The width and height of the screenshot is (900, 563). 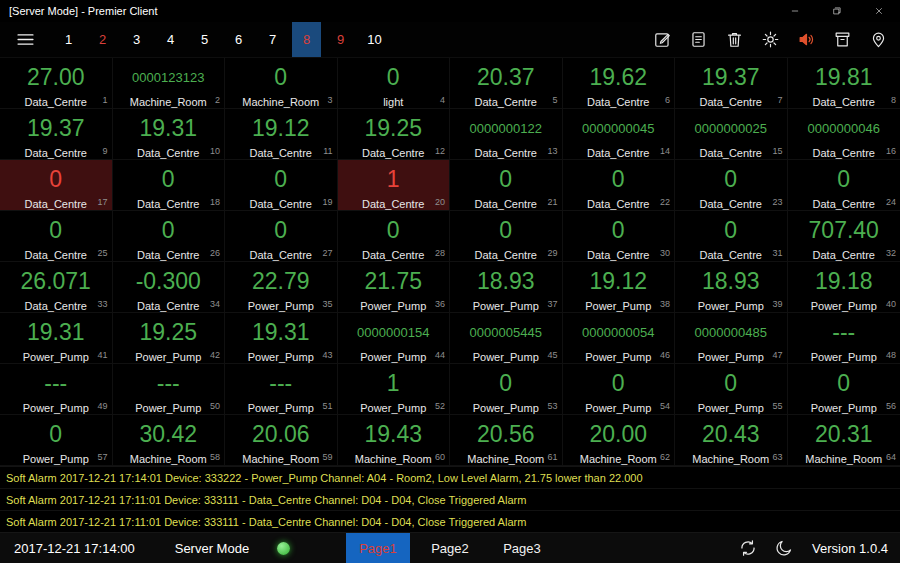 What do you see at coordinates (506, 440) in the screenshot?
I see `channel-tile-61: 20.56Machine_Room61` at bounding box center [506, 440].